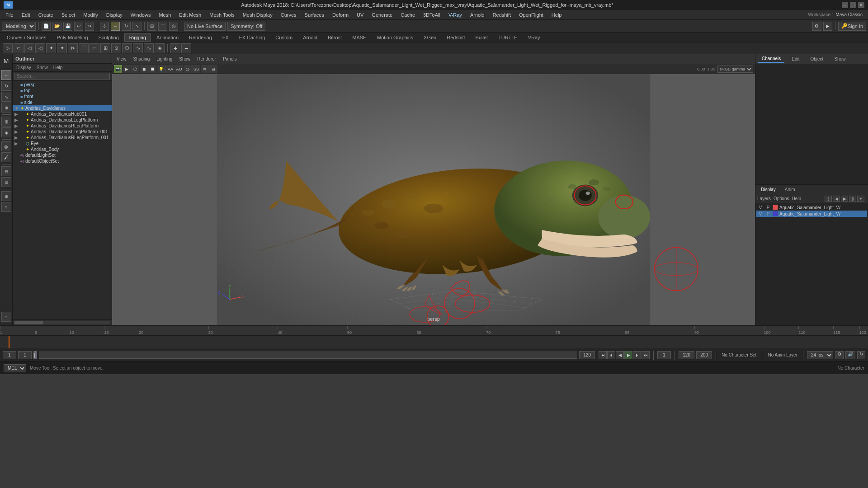  Describe the element at coordinates (611, 355) in the screenshot. I see `prev-frame-btn: ⏴` at that location.